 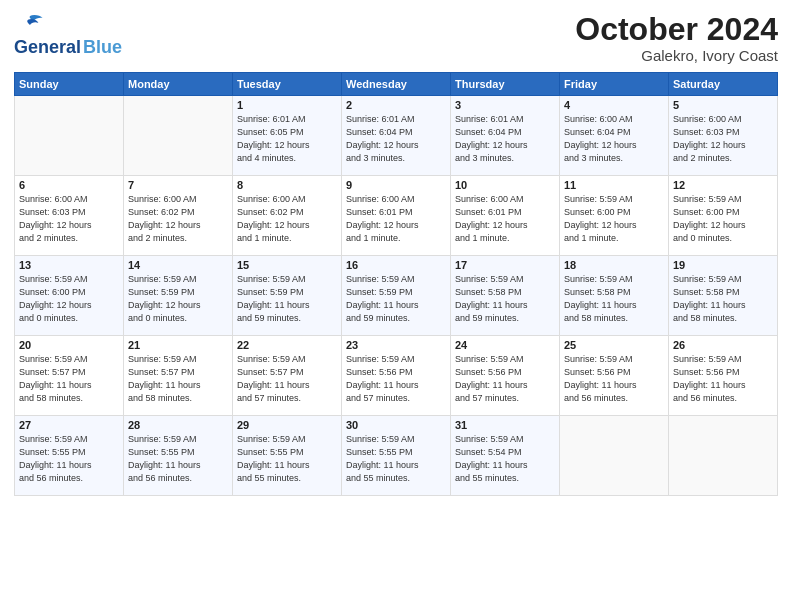 What do you see at coordinates (68, 35) in the screenshot?
I see `logo: General Blue` at bounding box center [68, 35].